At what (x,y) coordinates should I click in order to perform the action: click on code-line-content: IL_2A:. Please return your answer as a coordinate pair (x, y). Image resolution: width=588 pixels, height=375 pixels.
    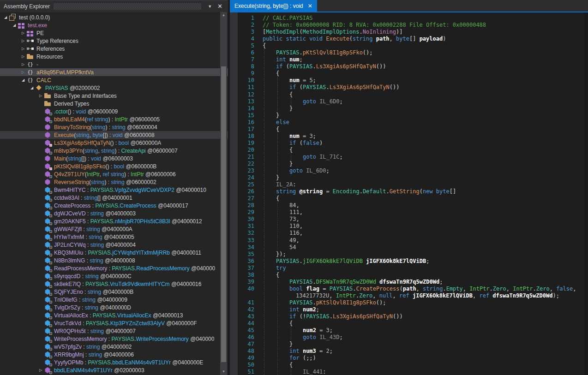
    Looking at the image, I should click on (422, 185).